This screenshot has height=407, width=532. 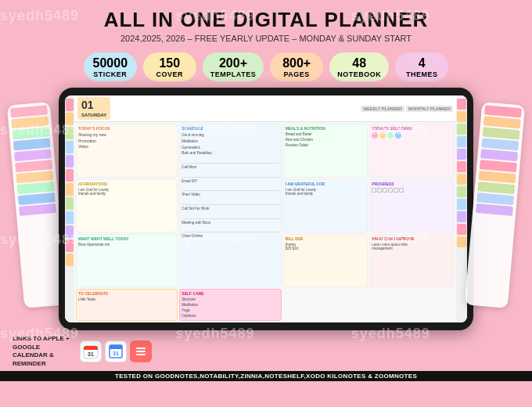 What do you see at coordinates (230, 205) in the screenshot?
I see `cell-schedule: SCHEDULE Good morningMeditationGymnastic…` at bounding box center [230, 205].